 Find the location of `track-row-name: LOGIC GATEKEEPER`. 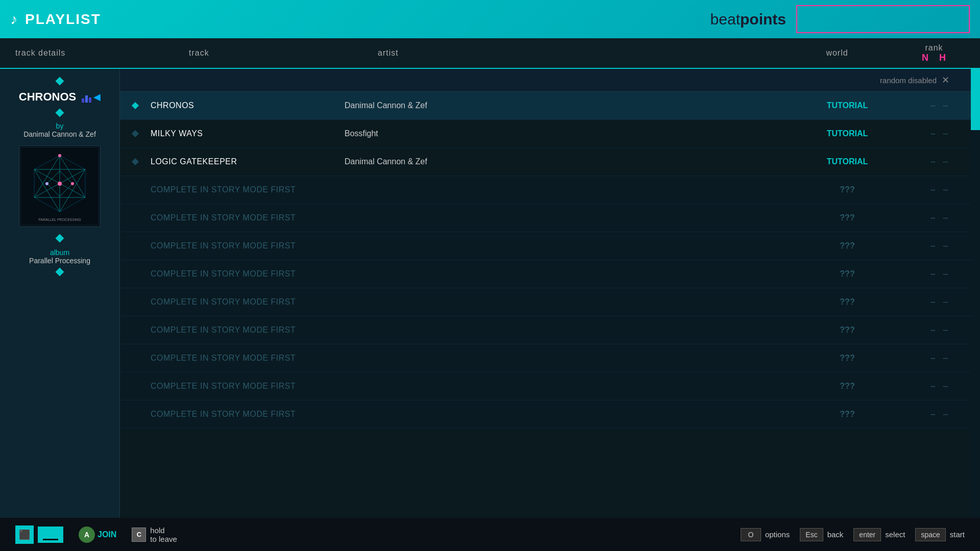

track-row-name: LOGIC GATEKEEPER is located at coordinates (248, 162).